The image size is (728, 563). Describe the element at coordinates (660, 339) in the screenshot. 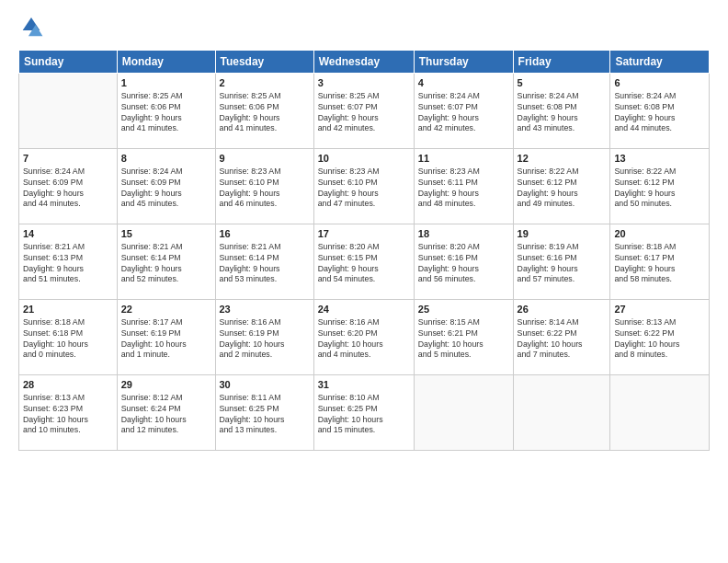

I see `day-info: Sunrise: 8:13 AM Sunset: 6:22 PM Dayligh…` at that location.